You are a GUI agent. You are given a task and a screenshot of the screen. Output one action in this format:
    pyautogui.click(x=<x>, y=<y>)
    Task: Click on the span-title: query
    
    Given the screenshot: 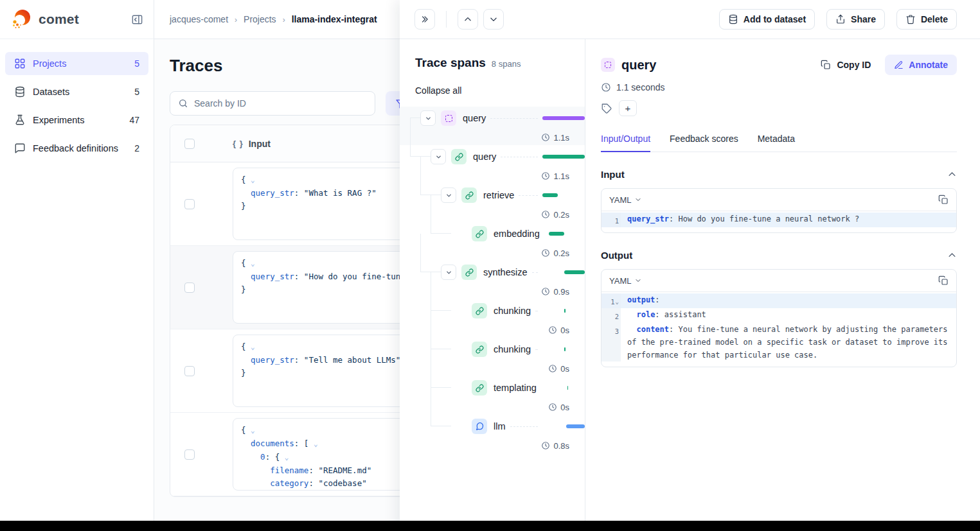 What is the action you would take?
    pyautogui.click(x=639, y=65)
    